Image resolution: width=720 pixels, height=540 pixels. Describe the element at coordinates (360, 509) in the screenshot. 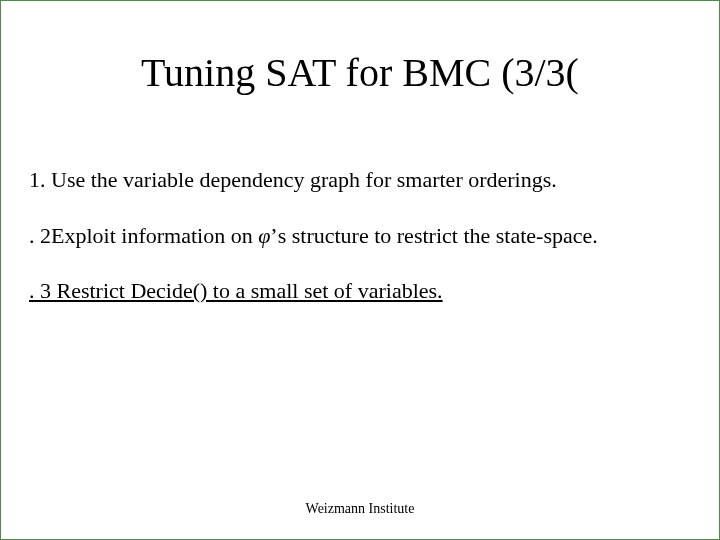

I see `footer: Weizmann Institute` at that location.